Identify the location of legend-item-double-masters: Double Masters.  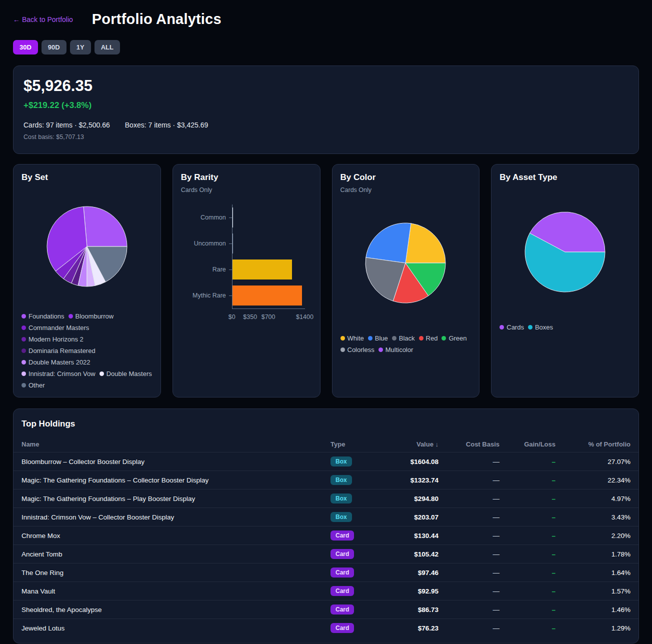
(126, 374).